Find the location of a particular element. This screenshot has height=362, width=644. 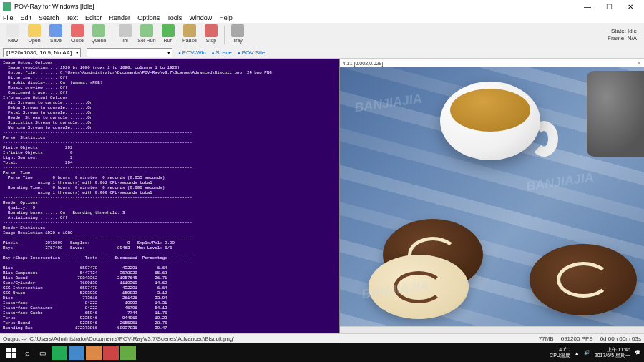

status-pps: 691200 PPS is located at coordinates (577, 339).